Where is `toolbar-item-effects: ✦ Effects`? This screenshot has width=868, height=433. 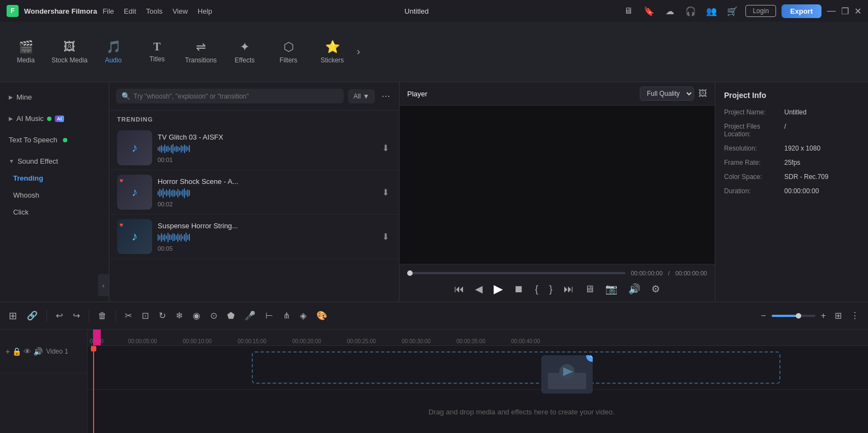 toolbar-item-effects: ✦ Effects is located at coordinates (245, 52).